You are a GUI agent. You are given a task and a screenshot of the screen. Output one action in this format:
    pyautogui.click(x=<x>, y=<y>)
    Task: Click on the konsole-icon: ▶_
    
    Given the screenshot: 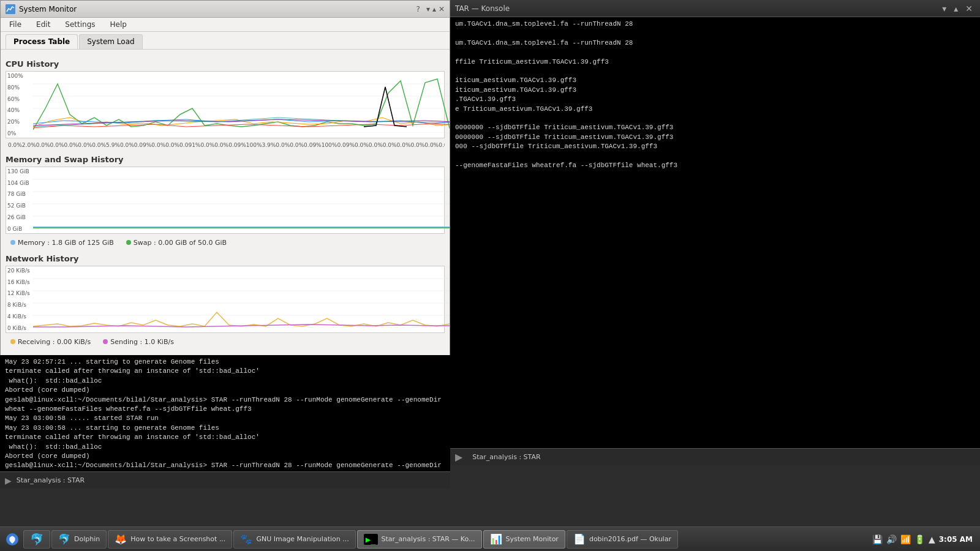 What is the action you would take?
    pyautogui.click(x=371, y=539)
    